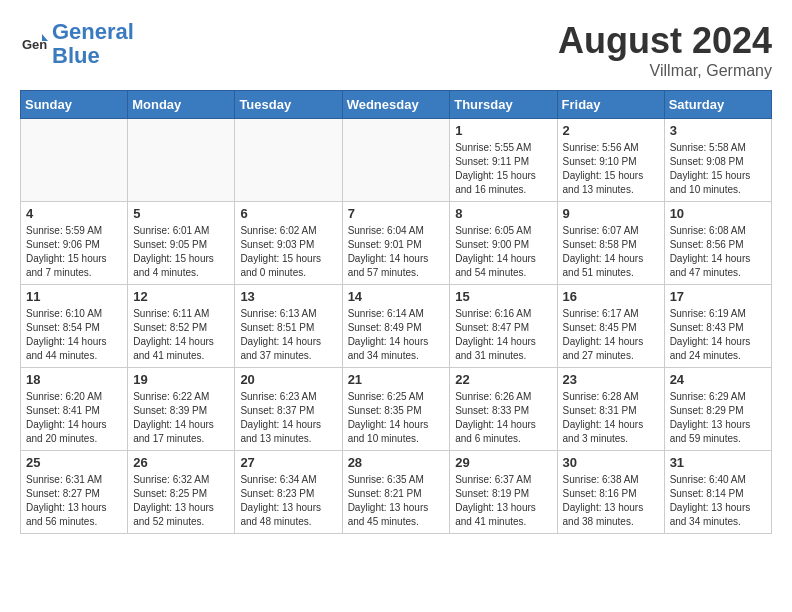 The height and width of the screenshot is (612, 792). I want to click on day-info: Sunrise: 6:20 AM Sunset: 8:41 PM Dayligh…, so click(74, 418).